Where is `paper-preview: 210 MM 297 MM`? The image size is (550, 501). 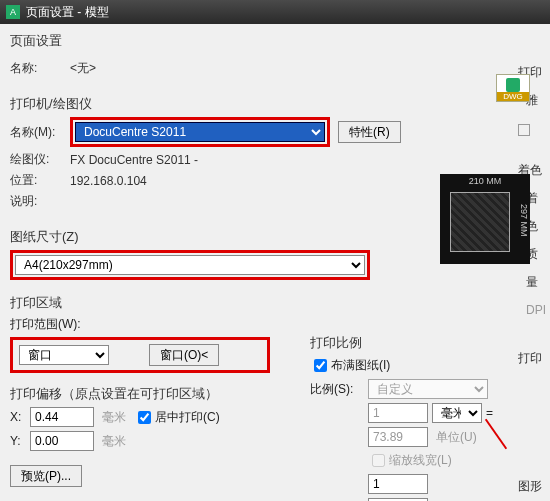 paper-preview: 210 MM 297 MM is located at coordinates (485, 219).